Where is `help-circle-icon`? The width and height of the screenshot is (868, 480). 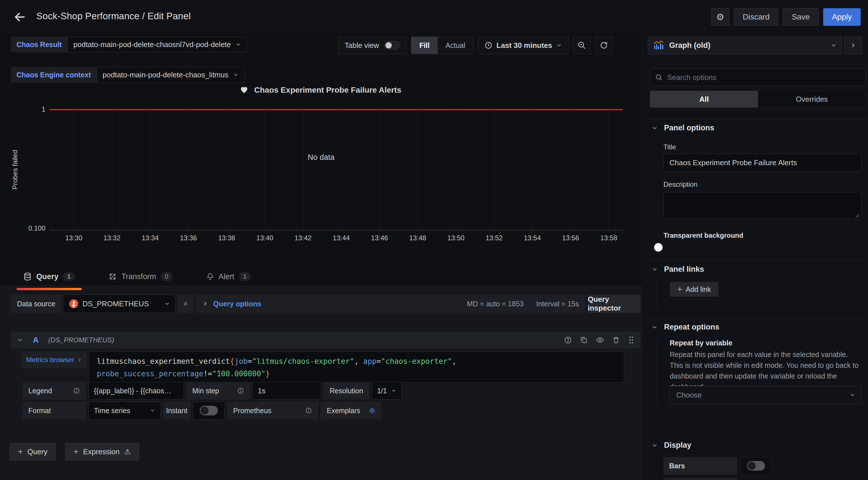
help-circle-icon is located at coordinates (185, 304).